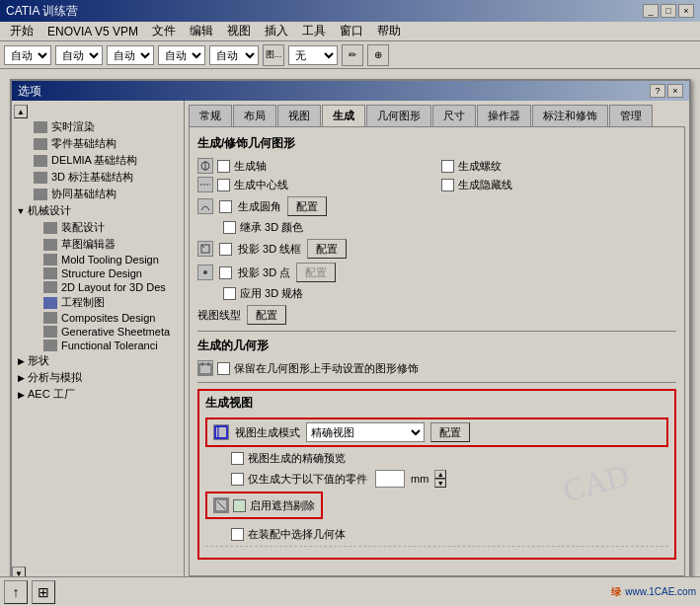 The image size is (700, 606). I want to click on bottom-icon: ↑, so click(16, 592).